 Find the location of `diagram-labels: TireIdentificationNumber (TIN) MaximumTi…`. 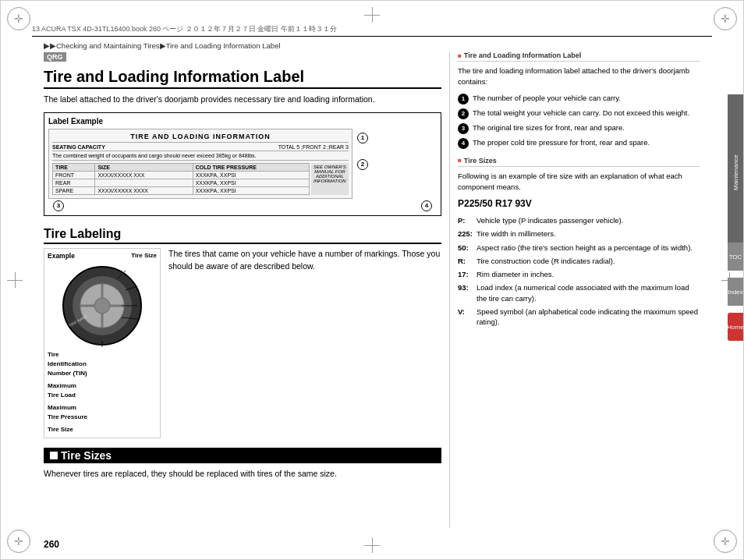

diagram-labels: TireIdentificationNumber (TIN) MaximumTi… is located at coordinates (102, 392).